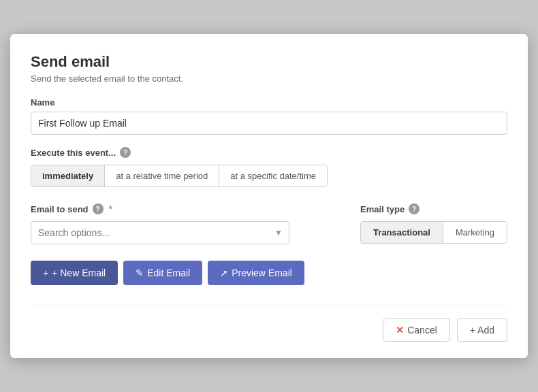  What do you see at coordinates (269, 102) in the screenshot?
I see `name-label: Name` at bounding box center [269, 102].